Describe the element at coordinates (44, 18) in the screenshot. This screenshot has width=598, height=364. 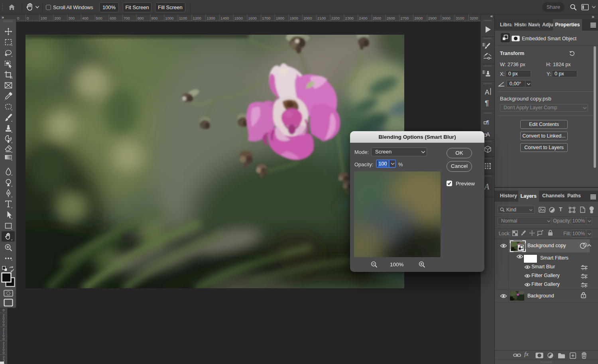
I see `svg-text: 100` at that location.